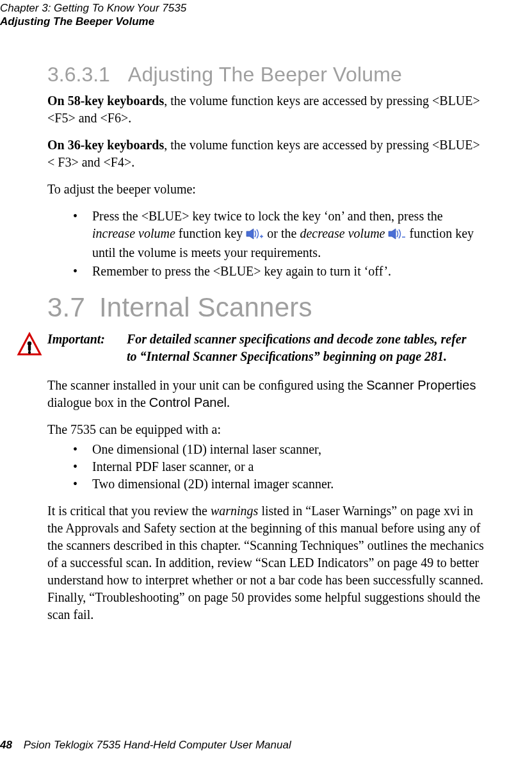 Image resolution: width=532 pixels, height=767 pixels. What do you see at coordinates (286, 484) in the screenshot?
I see `list-item: Two dimensional (2D) internal imager sca…` at bounding box center [286, 484].